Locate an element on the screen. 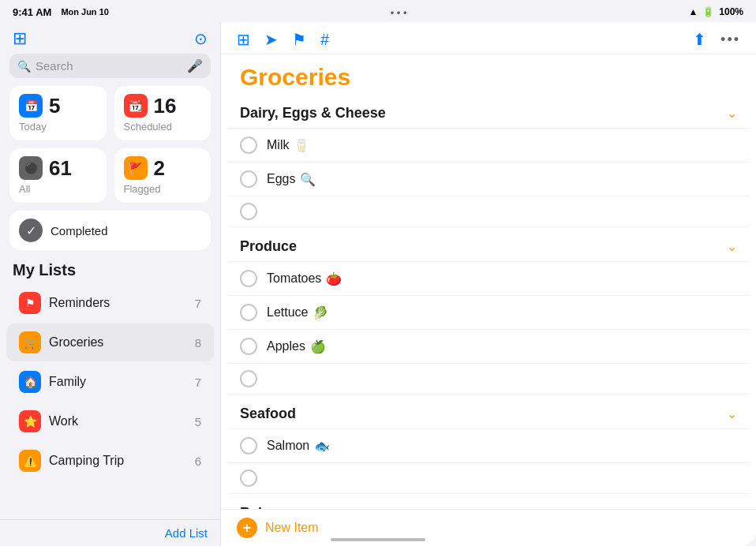 The image size is (756, 546). apples-checkbox is located at coordinates (249, 346).